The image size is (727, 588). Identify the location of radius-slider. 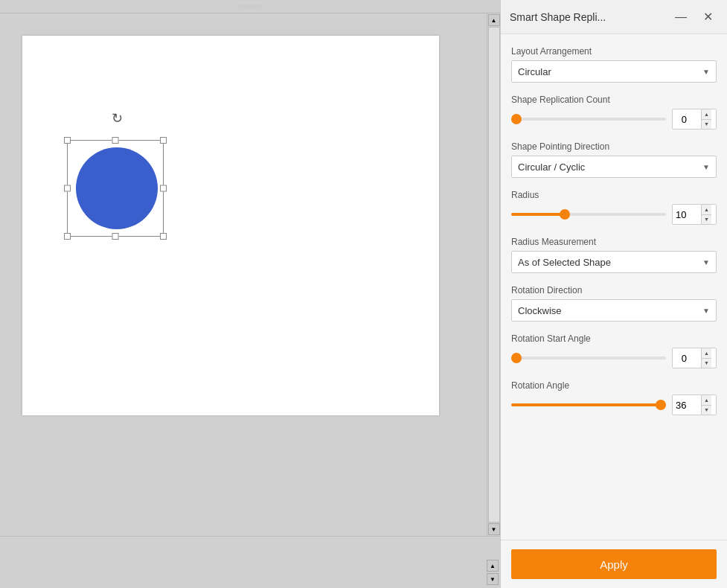
(589, 214).